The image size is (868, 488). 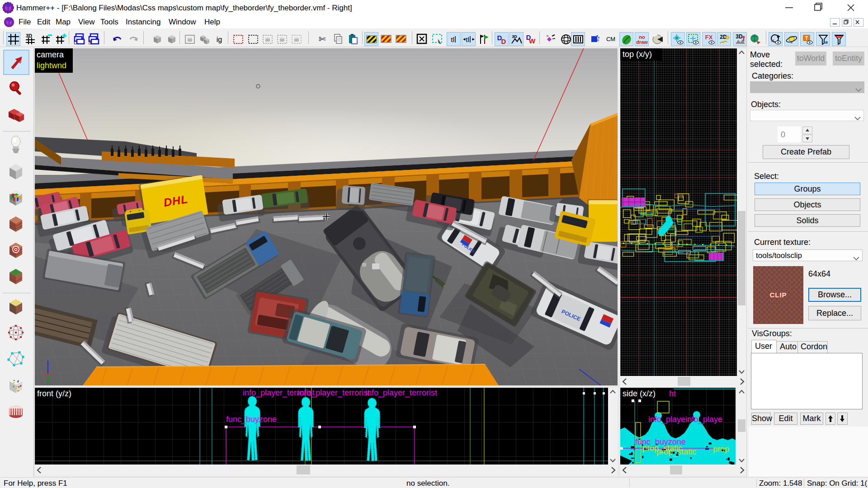 What do you see at coordinates (219, 40) in the screenshot?
I see `svg-text: ig` at bounding box center [219, 40].